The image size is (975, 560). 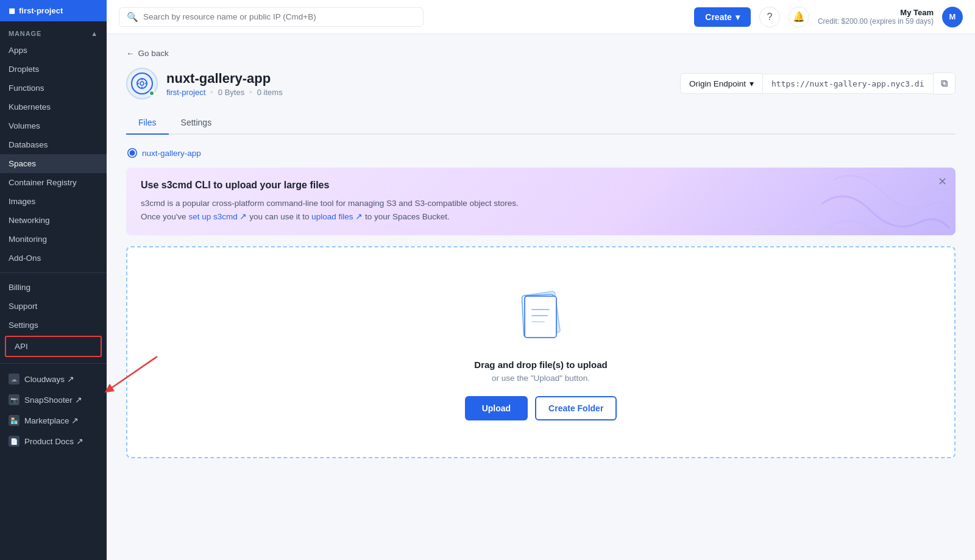 What do you see at coordinates (541, 17) in the screenshot?
I see `topbar: 🔍 Create ▾ ? 🔔 My Team Credit: $200.00 (…` at bounding box center [541, 17].